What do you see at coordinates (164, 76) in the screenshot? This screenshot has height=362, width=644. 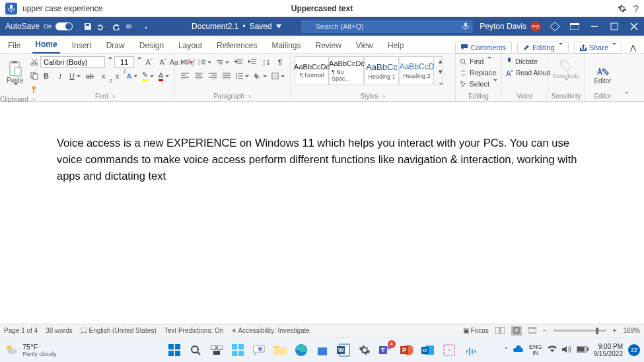 I see `font-color-button: A` at bounding box center [164, 76].